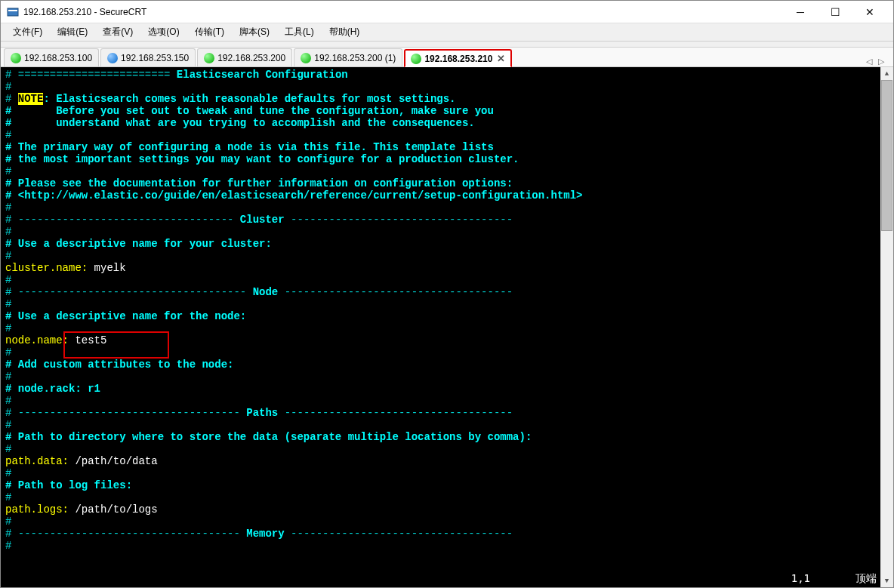 The height and width of the screenshot is (588, 894). Describe the element at coordinates (447, 12) in the screenshot. I see `titlebar: 192.168.253.210 - SecureCRT ─ ☐ ✕` at that location.